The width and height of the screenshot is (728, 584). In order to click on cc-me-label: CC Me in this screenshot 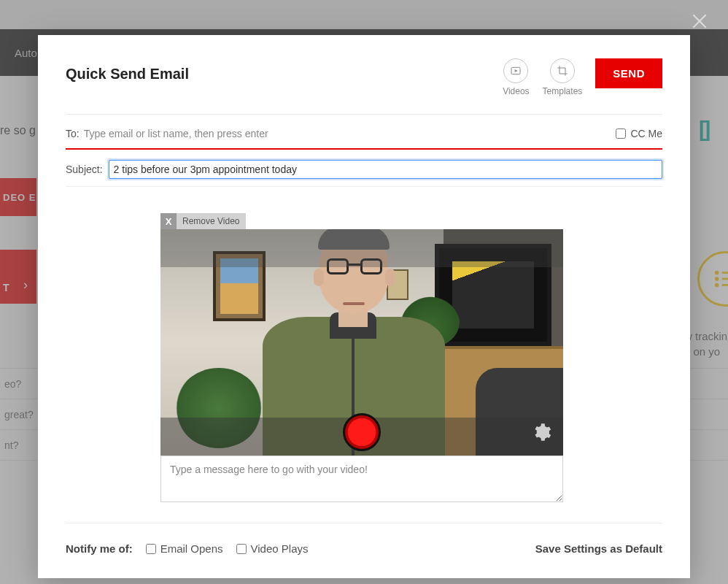, I will do `click(646, 134)`.